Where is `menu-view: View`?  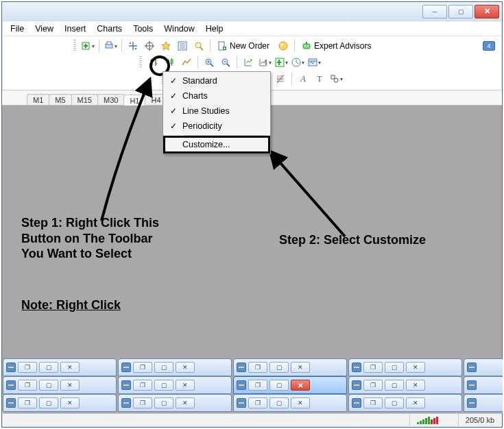 menu-view: View is located at coordinates (44, 29).